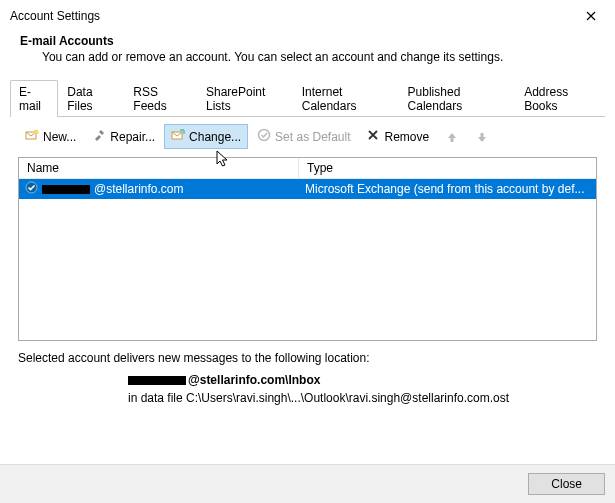 The image size is (615, 503). Describe the element at coordinates (32, 136) in the screenshot. I see `envelope-new-icon` at that location.